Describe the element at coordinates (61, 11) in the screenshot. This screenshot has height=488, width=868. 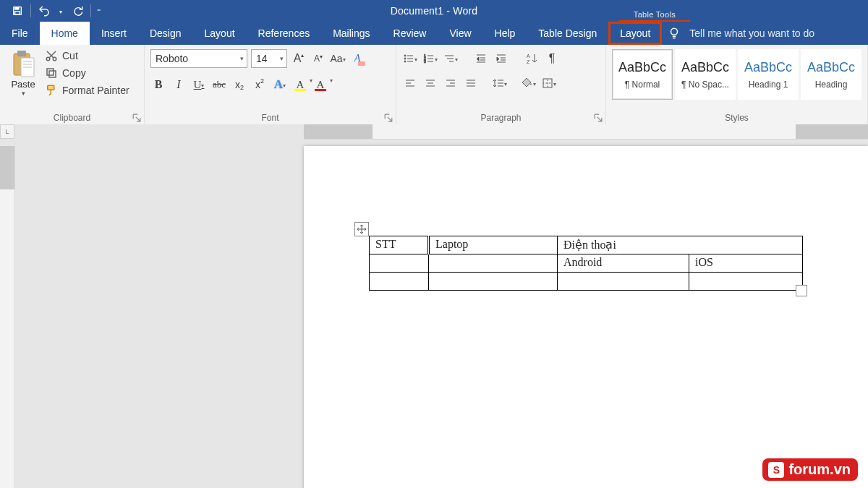
I see `undo-dropdown: ▾` at that location.